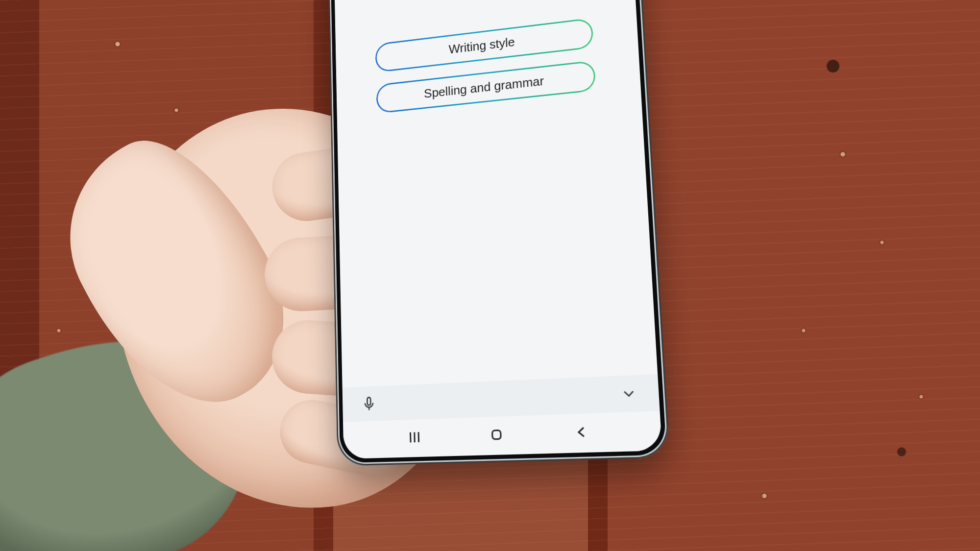 This screenshot has width=980, height=551. What do you see at coordinates (482, 45) in the screenshot?
I see `writing-style-label: Writing style` at bounding box center [482, 45].